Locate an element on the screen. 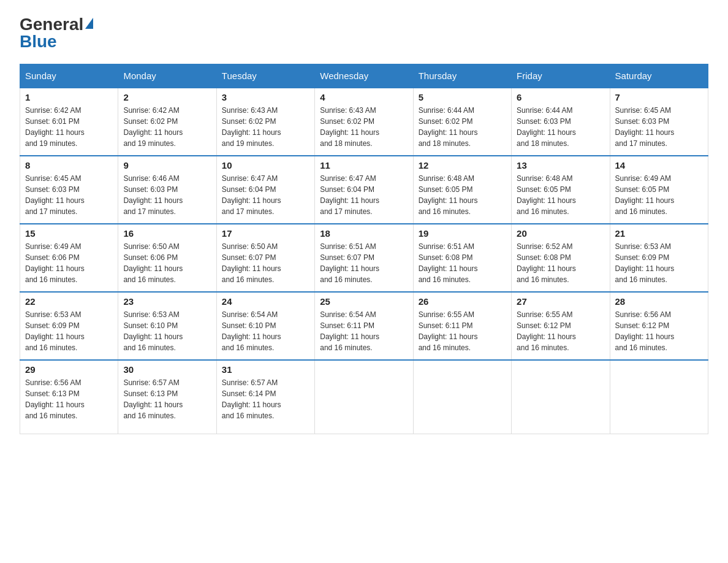 Image resolution: width=728 pixels, height=563 pixels. day-number-6: 6 is located at coordinates (560, 97).